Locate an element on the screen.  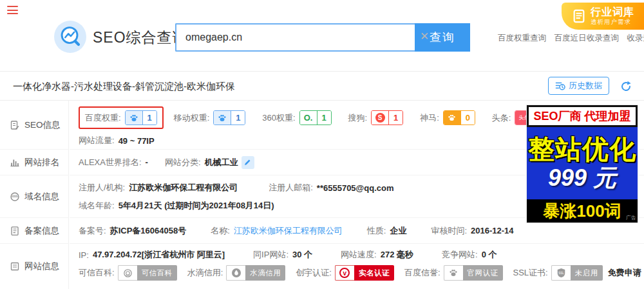
competitor-value: 0 个 is located at coordinates (489, 255).